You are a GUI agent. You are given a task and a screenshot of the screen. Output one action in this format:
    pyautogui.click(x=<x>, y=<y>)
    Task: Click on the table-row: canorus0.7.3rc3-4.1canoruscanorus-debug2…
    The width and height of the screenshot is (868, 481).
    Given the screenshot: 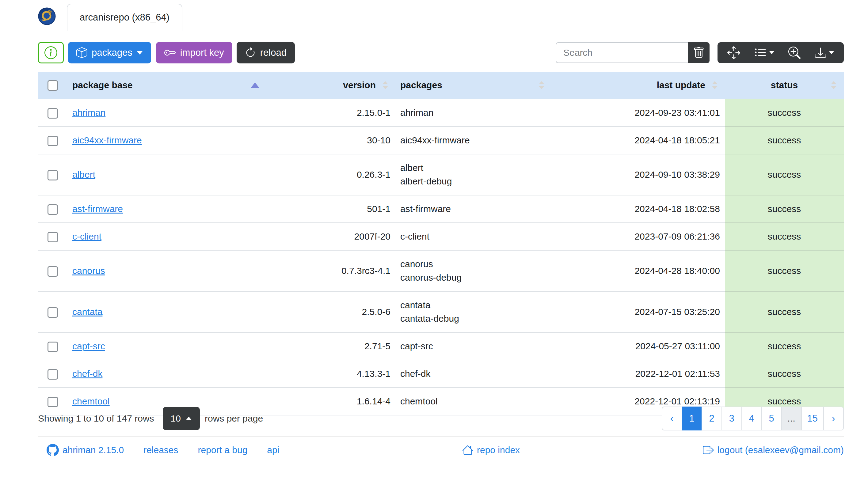 What is the action you would take?
    pyautogui.click(x=441, y=271)
    